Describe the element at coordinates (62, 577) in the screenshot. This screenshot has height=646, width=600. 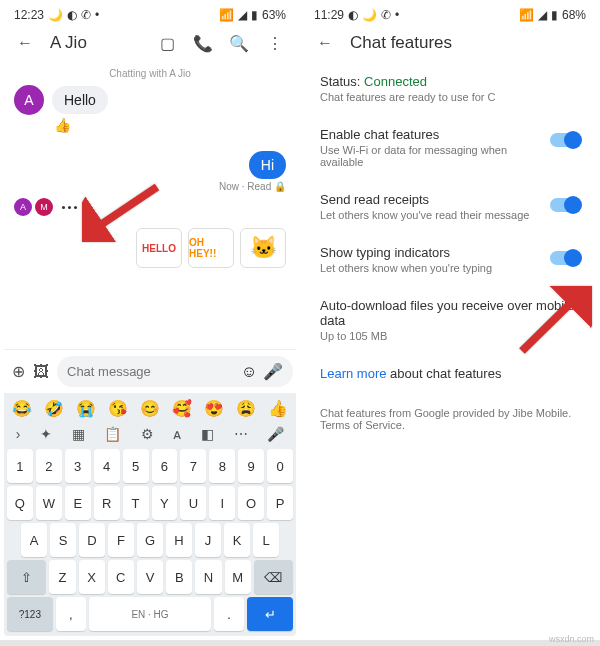
I see `key: Z` at that location.